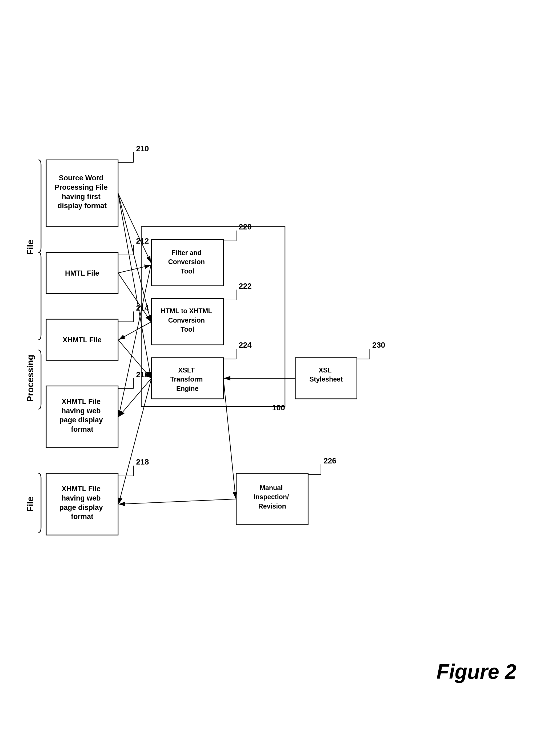 This screenshot has height=754, width=560. Describe the element at coordinates (142, 374) in the screenshot. I see `svg-text: 216` at that location.